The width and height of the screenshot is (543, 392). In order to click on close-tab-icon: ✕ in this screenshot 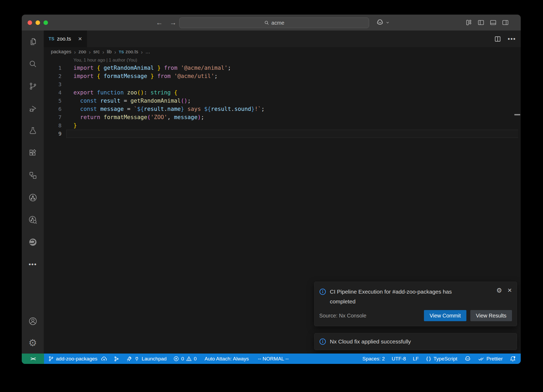, I will do `click(80, 39)`.